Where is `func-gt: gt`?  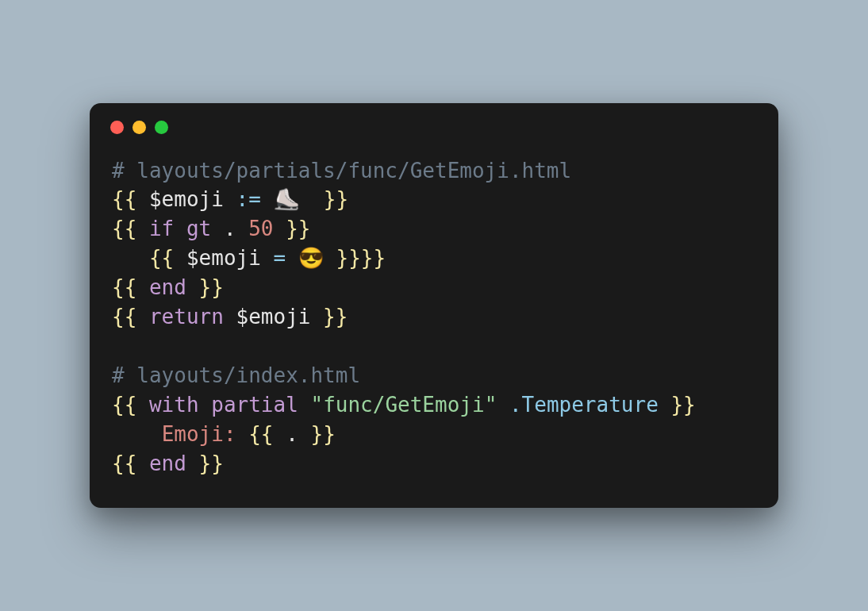 func-gt: gt is located at coordinates (198, 229).